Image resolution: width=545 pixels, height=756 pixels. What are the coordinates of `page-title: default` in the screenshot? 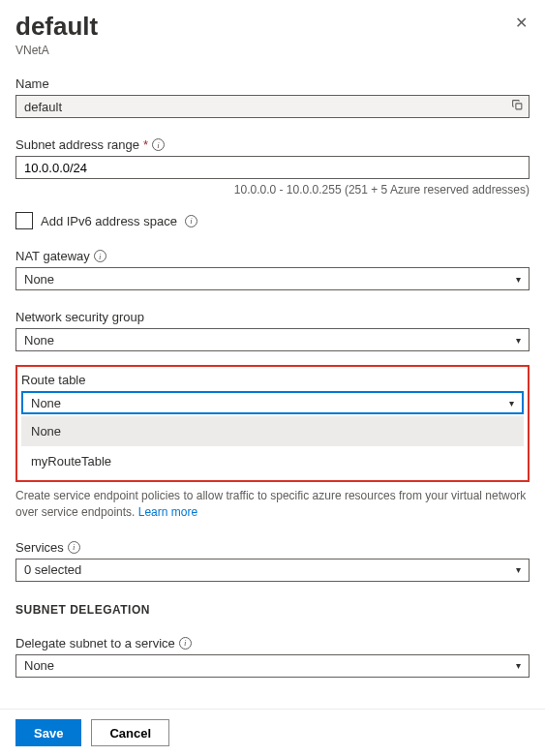 It's located at (56, 27).